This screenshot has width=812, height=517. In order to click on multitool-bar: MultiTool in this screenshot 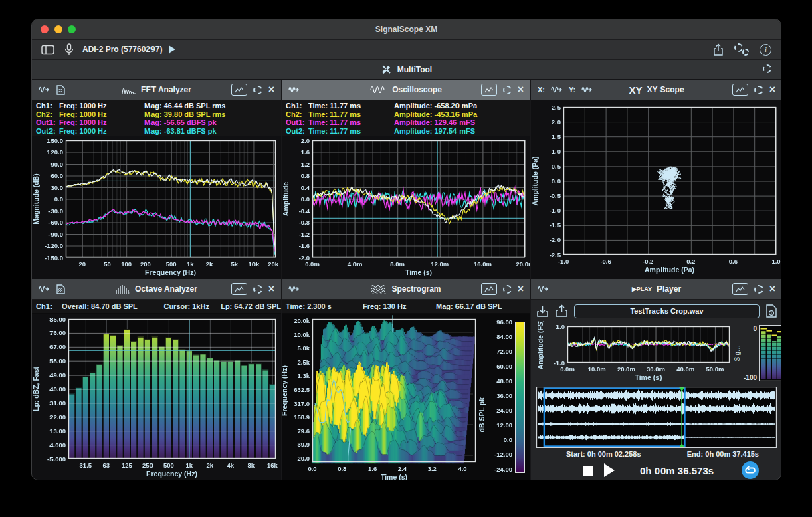, I will do `click(407, 70)`.